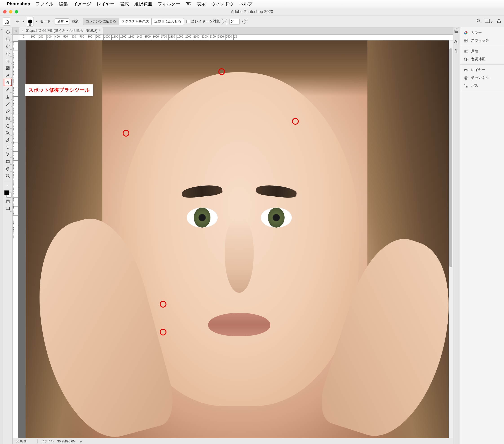  Describe the element at coordinates (8, 46) in the screenshot. I see `lasso-tool` at that location.